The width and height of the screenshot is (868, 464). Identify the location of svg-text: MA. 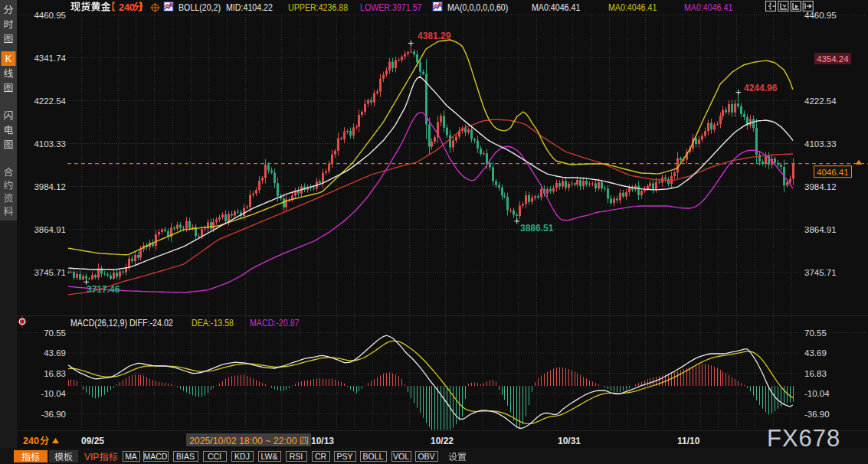
(131, 456).